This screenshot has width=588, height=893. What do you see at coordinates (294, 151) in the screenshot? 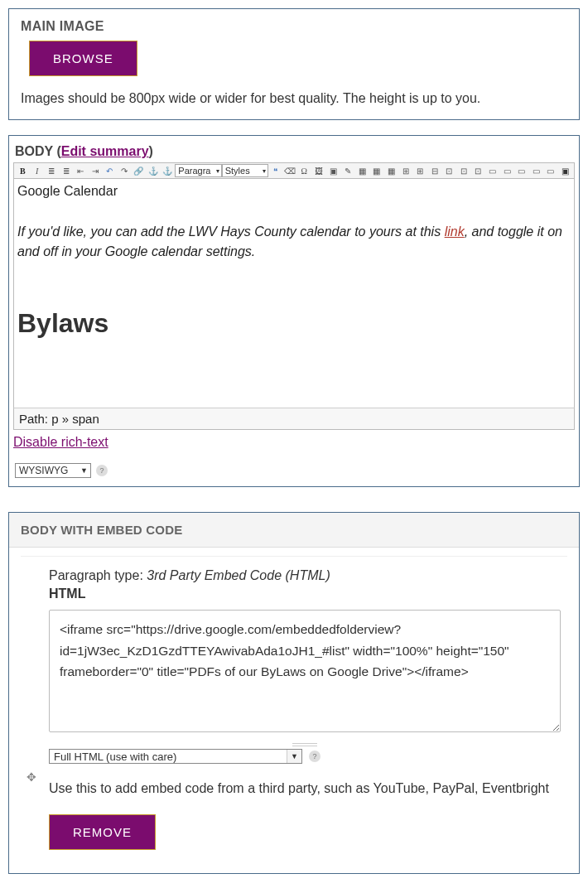
I see `body-header: BODY (Edit summary)` at bounding box center [294, 151].